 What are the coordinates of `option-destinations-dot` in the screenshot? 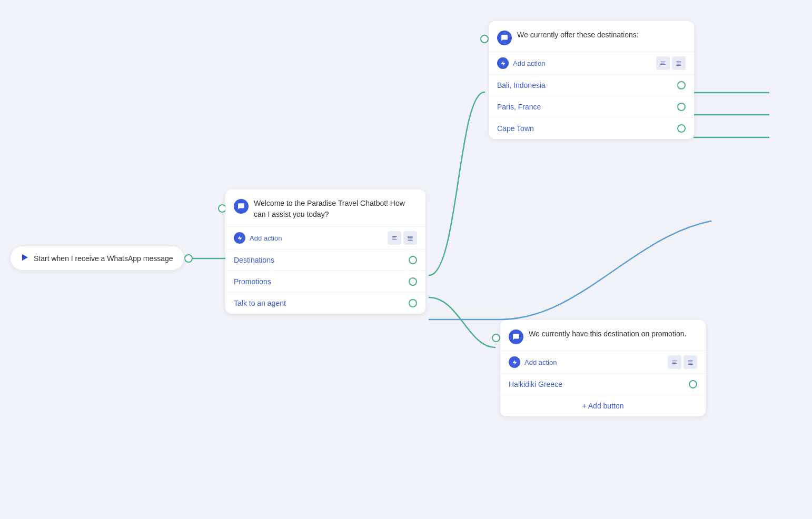 It's located at (413, 260).